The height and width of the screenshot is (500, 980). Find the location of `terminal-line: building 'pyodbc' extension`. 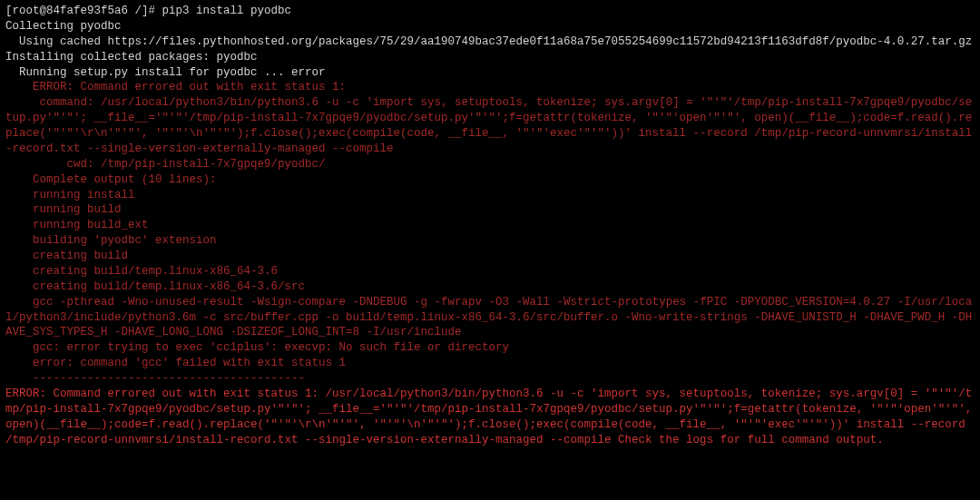

terminal-line: building 'pyodbc' extension is located at coordinates (490, 241).